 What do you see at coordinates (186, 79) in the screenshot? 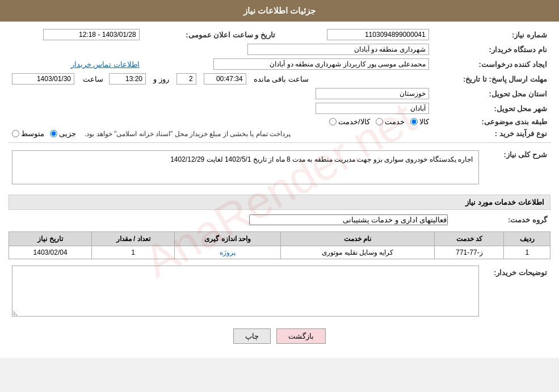
I see `rooz-input` at bounding box center [186, 79].